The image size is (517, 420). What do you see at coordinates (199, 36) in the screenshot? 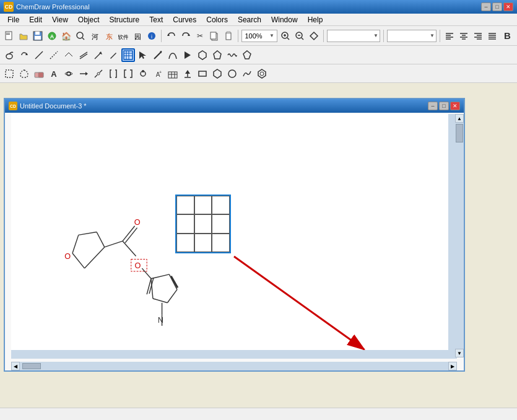
I see `cut-button: ✂` at bounding box center [199, 36].